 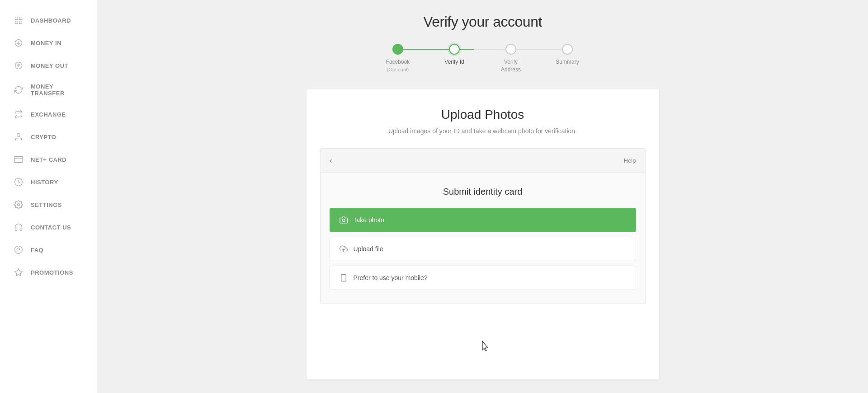 What do you see at coordinates (52, 273) in the screenshot?
I see `sidebar-label-promotions: PROMOTIONS` at bounding box center [52, 273].